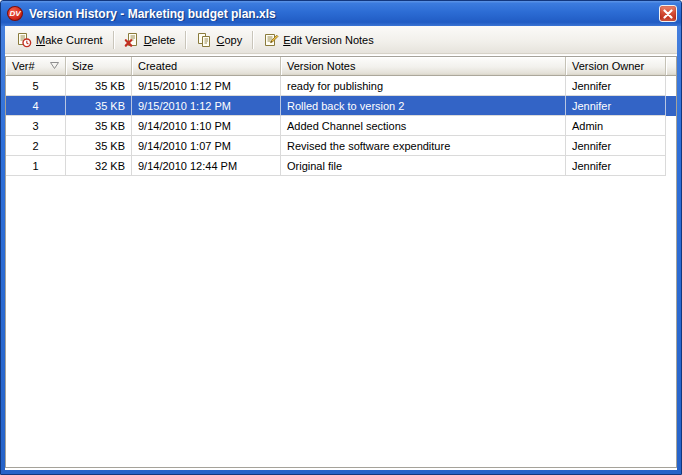 The height and width of the screenshot is (475, 682). What do you see at coordinates (424, 106) in the screenshot?
I see `cell-notes: Rolled back to version 2` at bounding box center [424, 106].